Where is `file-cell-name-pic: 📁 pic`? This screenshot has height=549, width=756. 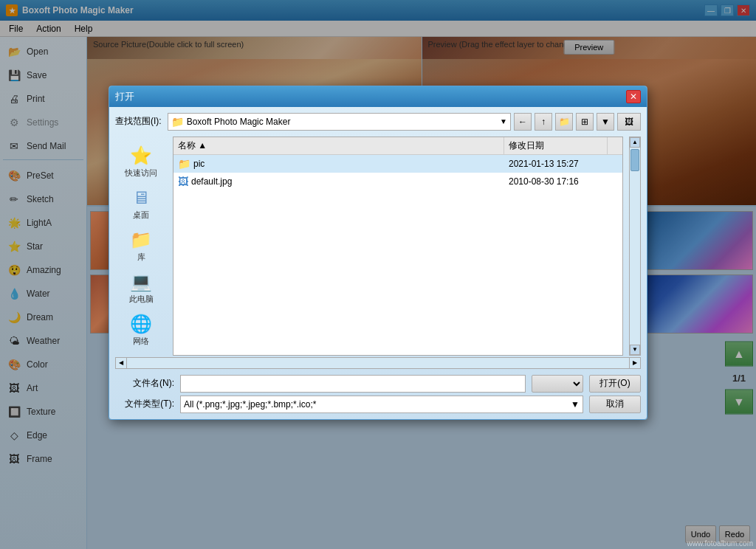
file-cell-name-pic: 📁 pic is located at coordinates (339, 164).